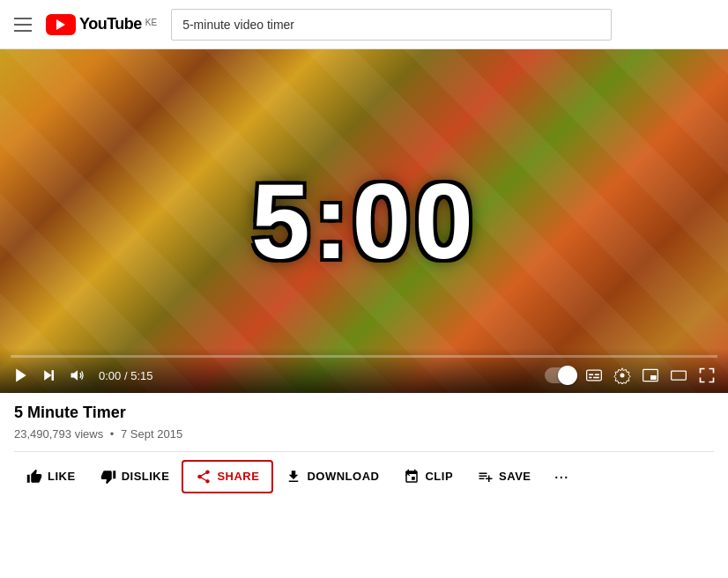 This screenshot has height=578, width=728. What do you see at coordinates (650, 375) in the screenshot?
I see `miniplayer-button` at bounding box center [650, 375].